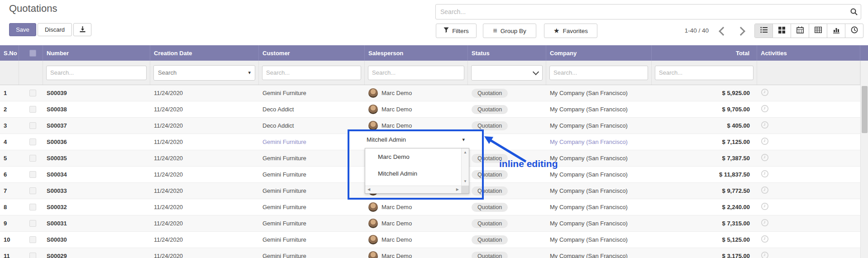  What do you see at coordinates (465, 167) in the screenshot?
I see `dropdown-vertical-scrollbar: ▲ ▼` at bounding box center [465, 167].